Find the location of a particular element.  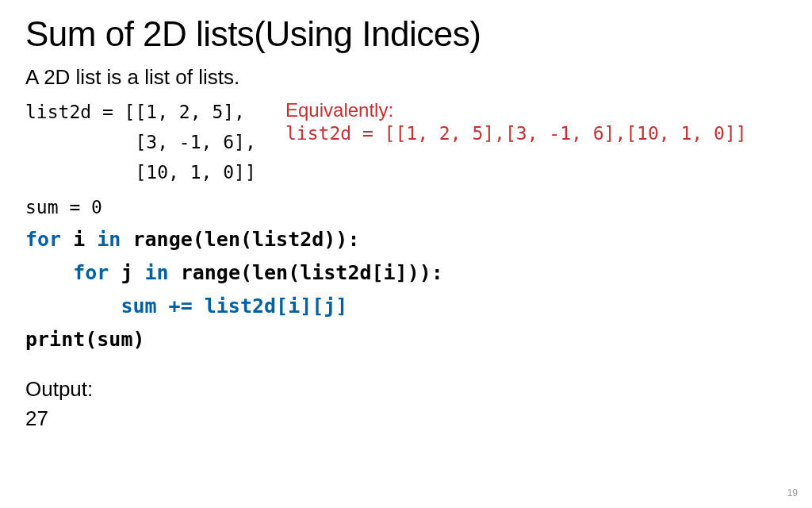

code-text: range(len(list2d[i])): is located at coordinates (306, 273).